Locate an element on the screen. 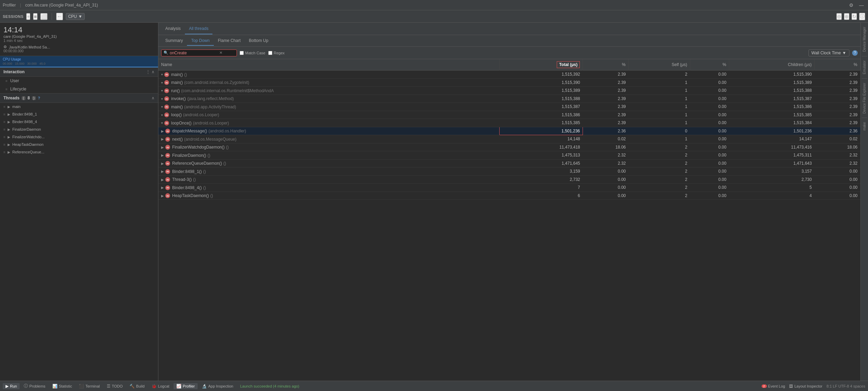 The height and width of the screenshot is (391, 868). tab-bottom-up: Bottom Up is located at coordinates (259, 41).